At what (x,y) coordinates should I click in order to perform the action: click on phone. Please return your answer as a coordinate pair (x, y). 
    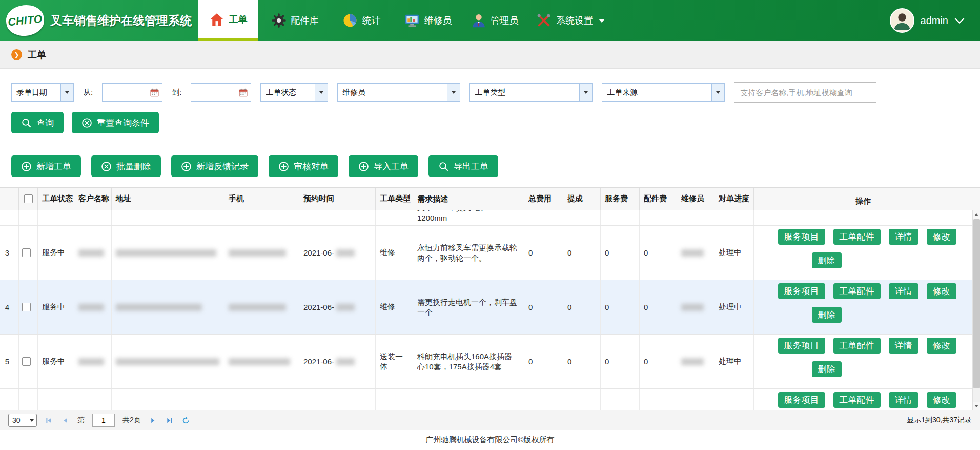
    Looking at the image, I should click on (262, 307).